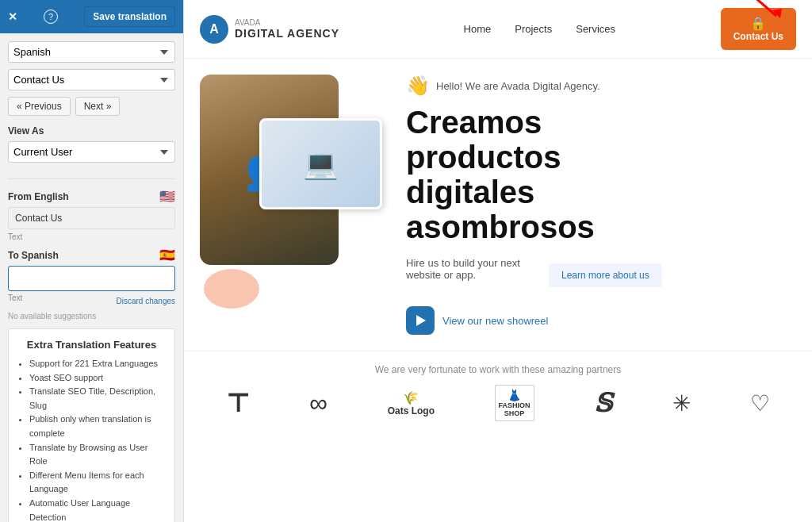  I want to click on red-arrow-icon, so click(764, 11).